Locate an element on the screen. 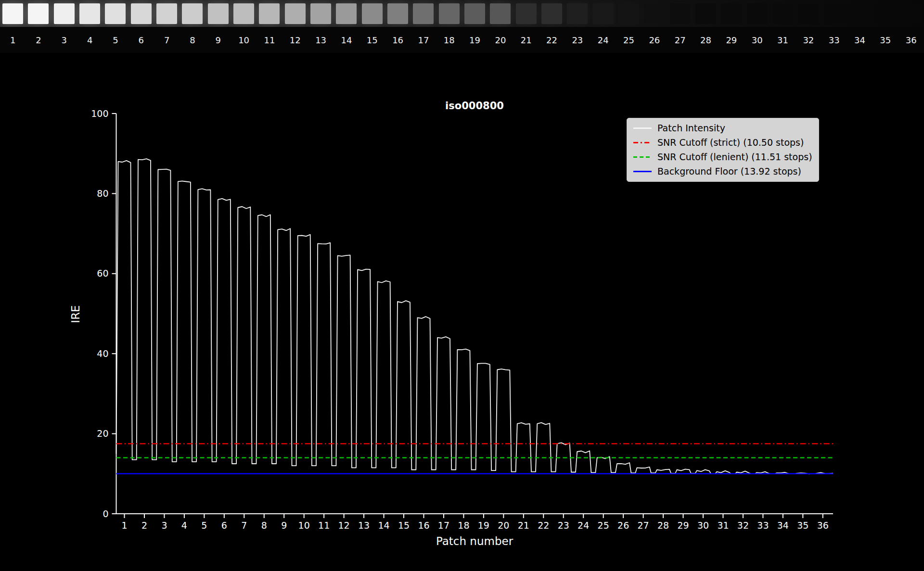 The width and height of the screenshot is (924, 571). y-tick-label: 40 is located at coordinates (103, 354).